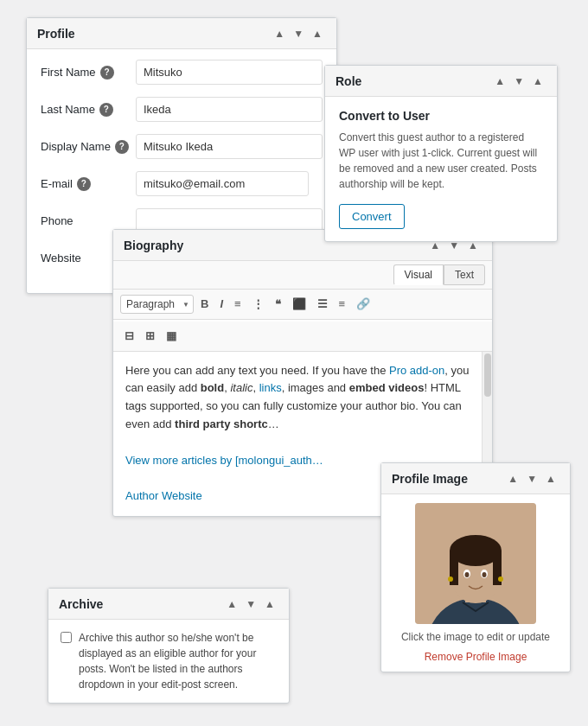 This screenshot has height=726, width=588. Describe the element at coordinates (221, 304) in the screenshot. I see `italic-button: I` at that location.